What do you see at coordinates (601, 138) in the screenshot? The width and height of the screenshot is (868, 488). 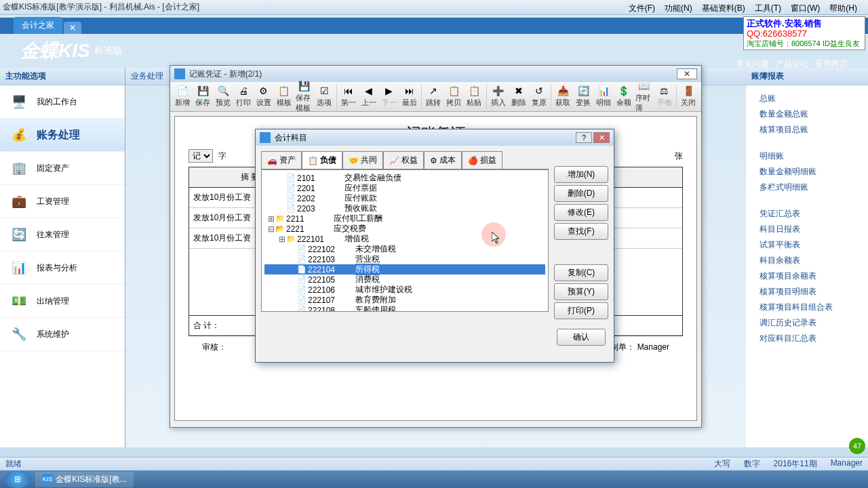 I see `dialog-close-button: ✕` at bounding box center [601, 138].